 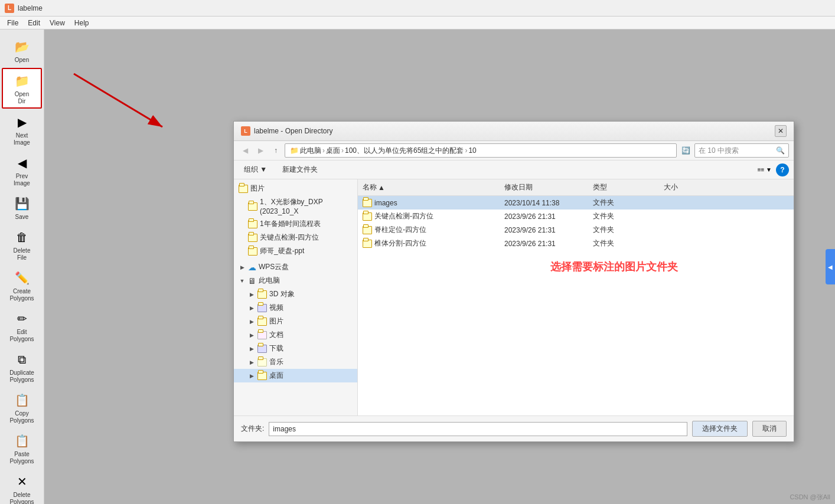 What do you see at coordinates (246, 131) in the screenshot?
I see `dialog-title-icon: L` at bounding box center [246, 131].